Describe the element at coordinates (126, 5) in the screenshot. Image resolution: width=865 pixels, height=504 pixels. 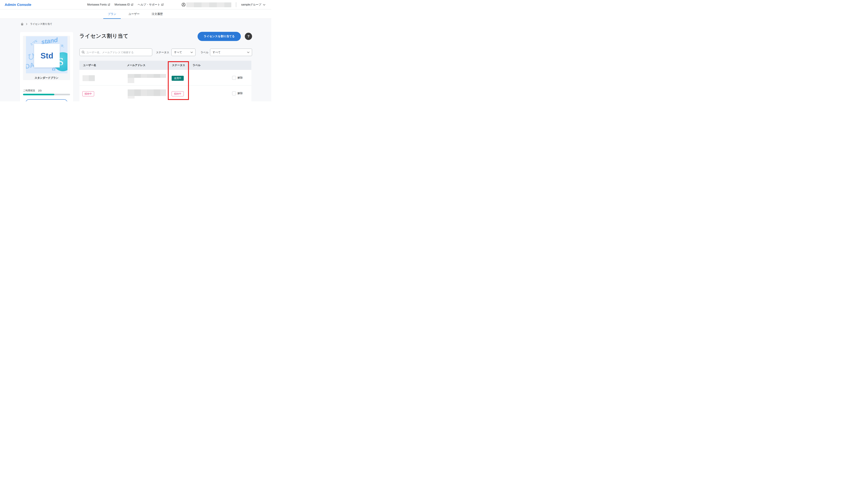
I see `top-nav: Morisawa Fonts Morisawa ID ヘルプ・サポート` at that location.